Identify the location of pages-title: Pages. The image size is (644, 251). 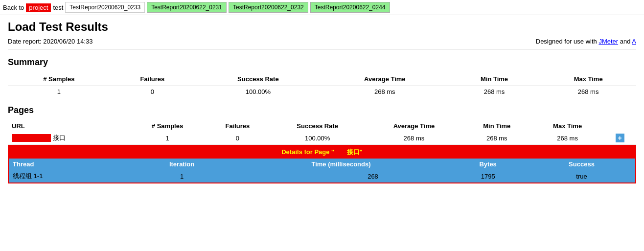
(322, 111).